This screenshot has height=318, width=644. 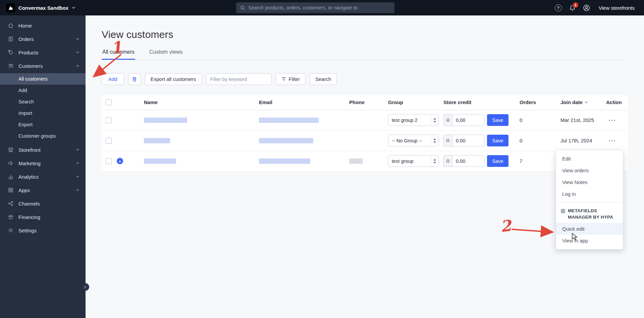 What do you see at coordinates (572, 8) in the screenshot?
I see `notifications-button: 1` at bounding box center [572, 8].